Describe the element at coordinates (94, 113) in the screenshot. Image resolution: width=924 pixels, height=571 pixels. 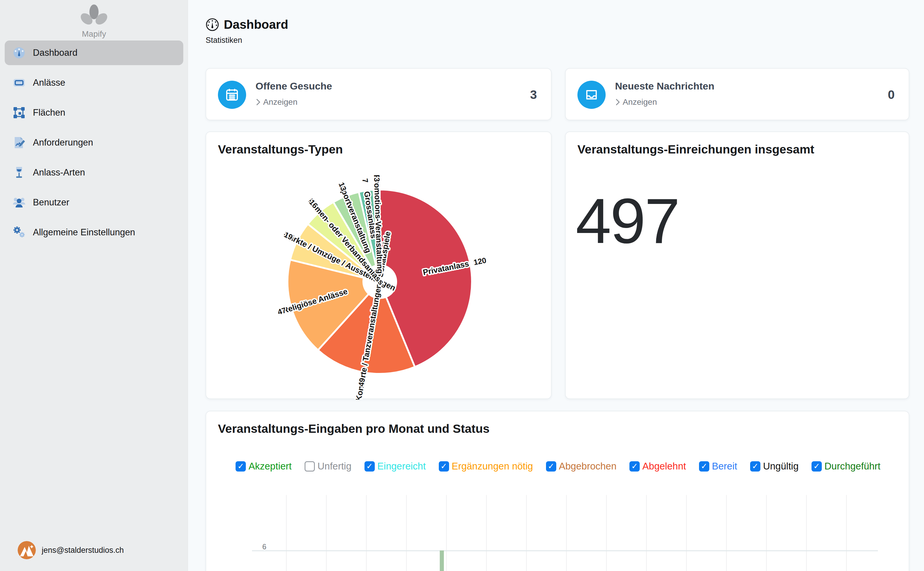
I see `sidebar-item-fl-chen: Flächen` at that location.